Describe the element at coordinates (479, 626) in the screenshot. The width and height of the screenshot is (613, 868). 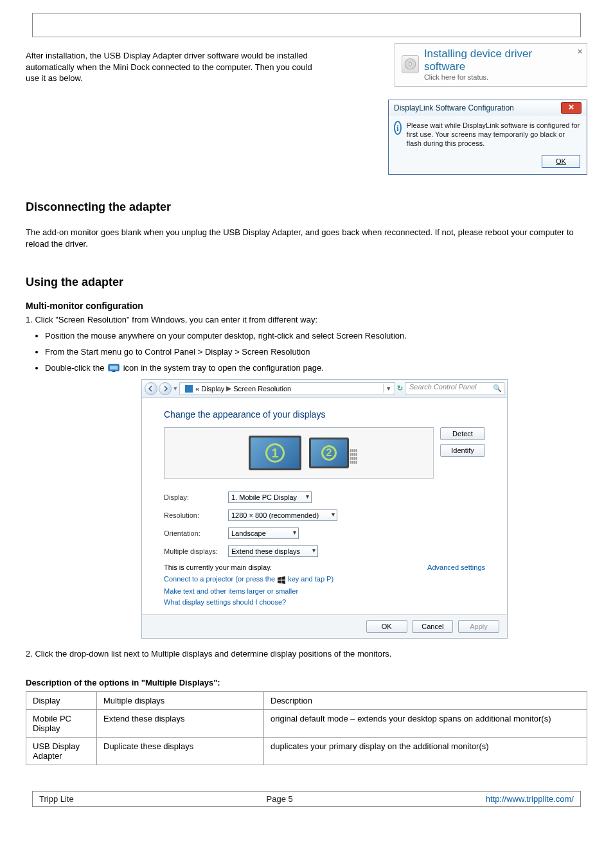
I see `apply-button: Apply` at that location.